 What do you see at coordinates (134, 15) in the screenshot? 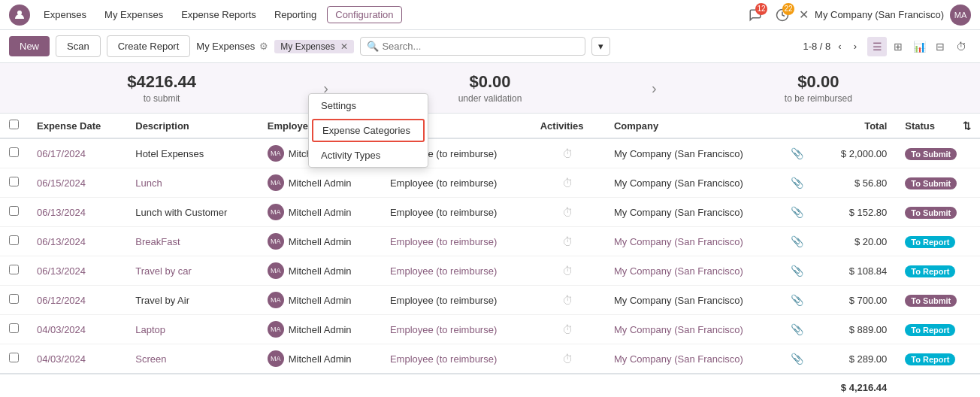
I see `nav-item-my-expenses: My Expenses` at bounding box center [134, 15].